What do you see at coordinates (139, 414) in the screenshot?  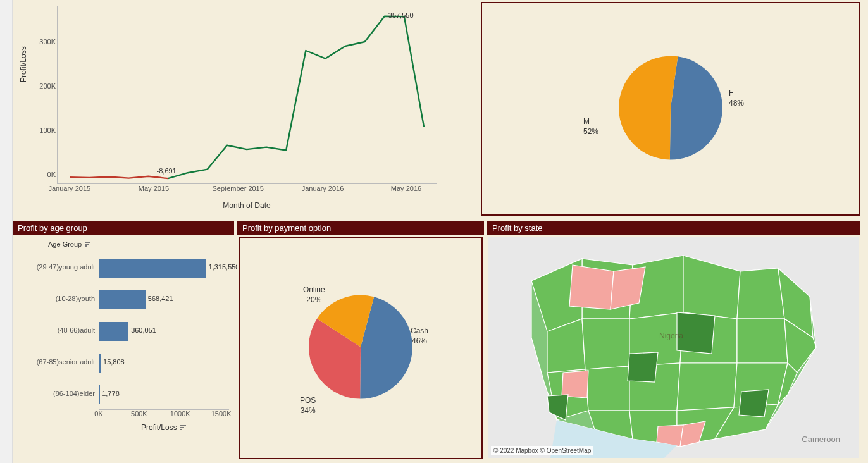 I see `x-tick: 500K` at bounding box center [139, 414].